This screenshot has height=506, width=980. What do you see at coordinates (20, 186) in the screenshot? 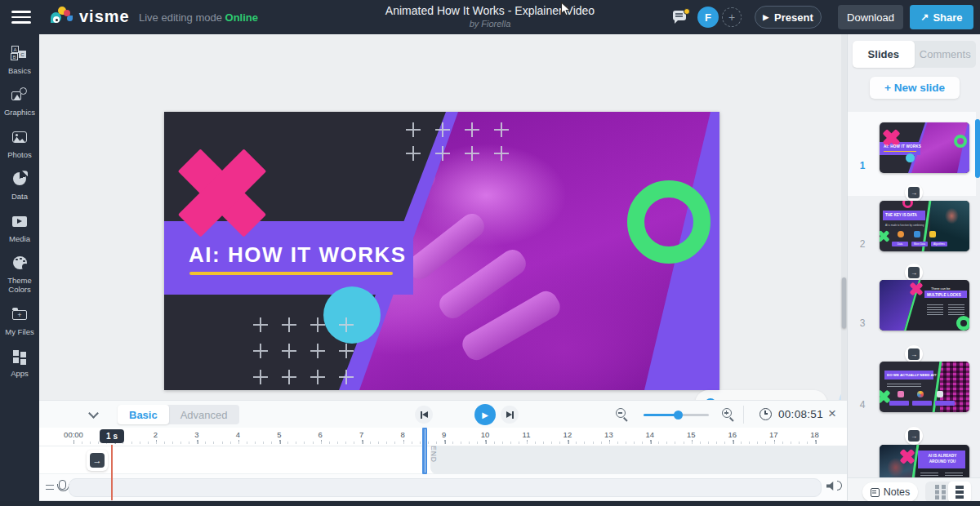
I see `sidebar-item-data: Data` at bounding box center [20, 186].